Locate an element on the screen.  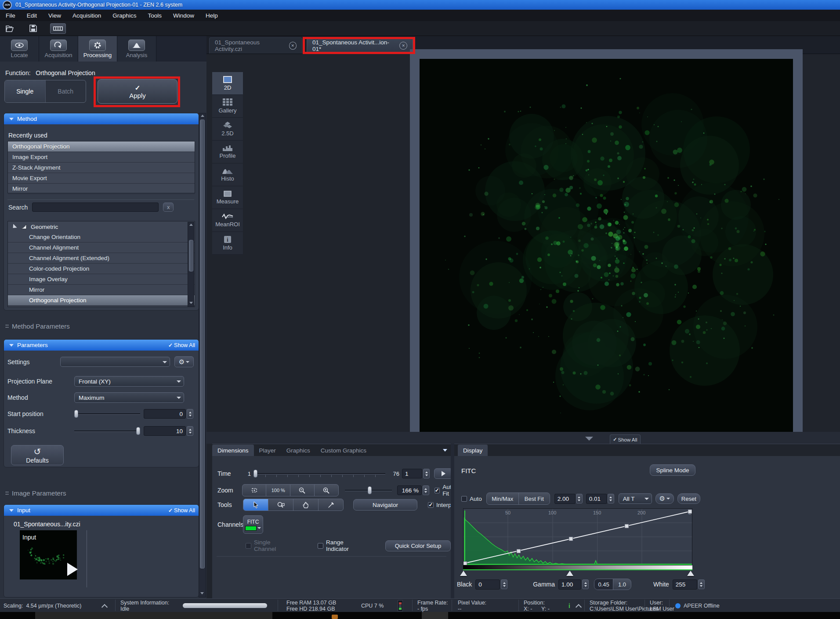
method-header: Method is located at coordinates (101, 119).